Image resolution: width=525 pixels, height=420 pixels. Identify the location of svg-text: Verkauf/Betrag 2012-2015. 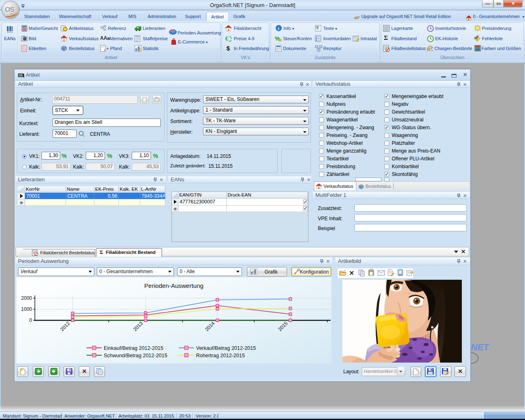
(226, 348).